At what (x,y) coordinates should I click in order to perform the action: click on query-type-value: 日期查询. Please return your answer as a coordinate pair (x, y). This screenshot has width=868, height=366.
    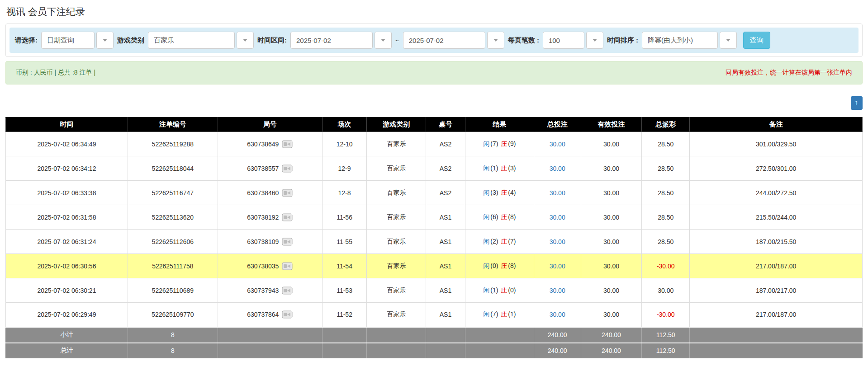
    Looking at the image, I should click on (68, 40).